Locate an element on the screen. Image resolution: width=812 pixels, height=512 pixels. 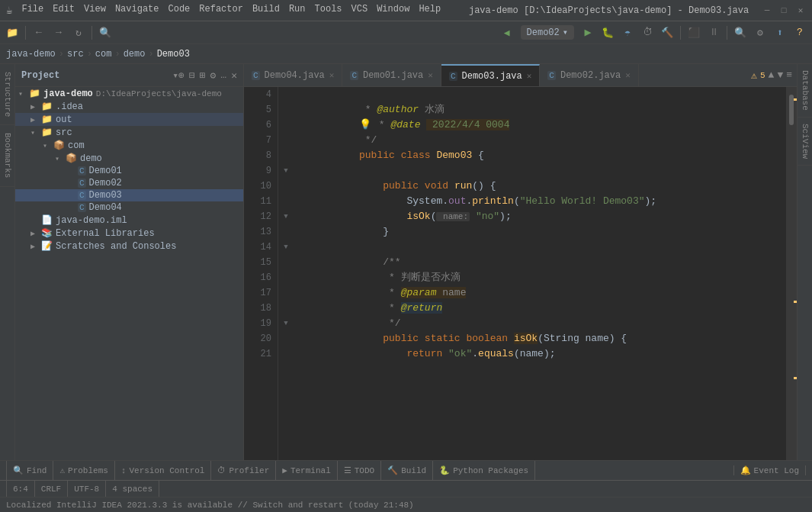
menu-help: Help is located at coordinates (430, 11).